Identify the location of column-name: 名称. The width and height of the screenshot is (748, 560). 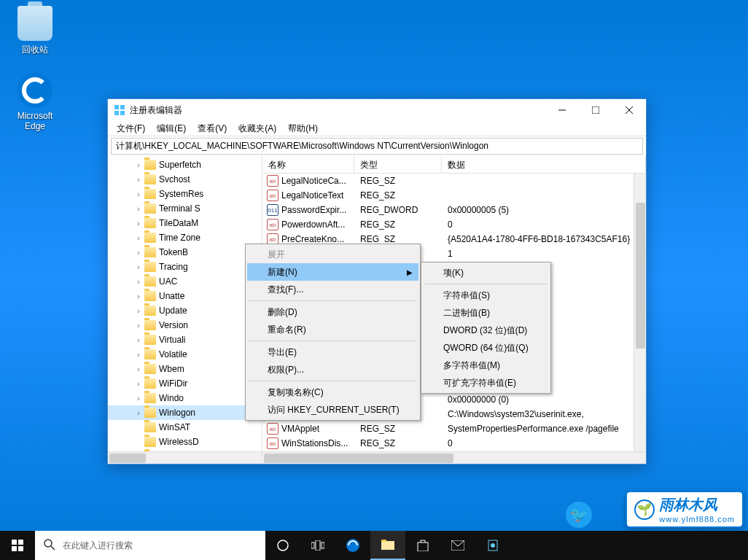
(308, 165).